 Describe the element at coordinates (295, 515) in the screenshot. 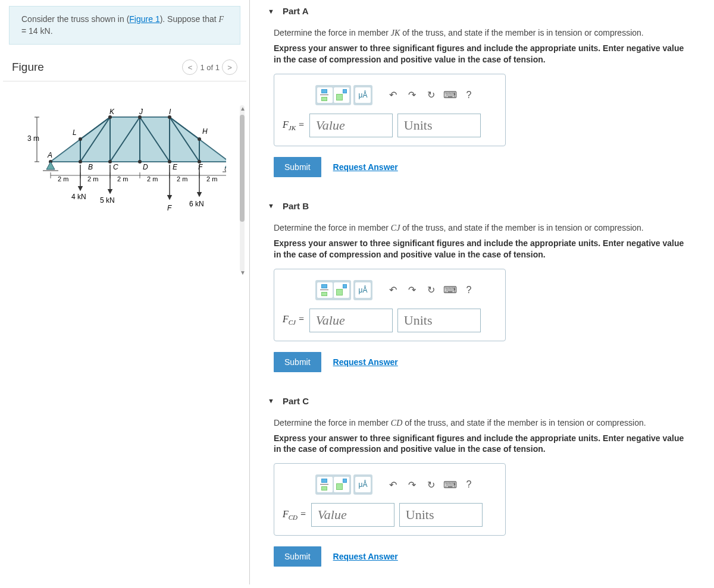

I see `part-c-var-label: FCD =` at that location.